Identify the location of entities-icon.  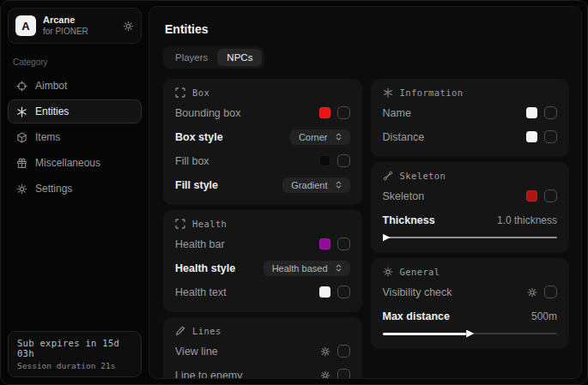
(22, 111).